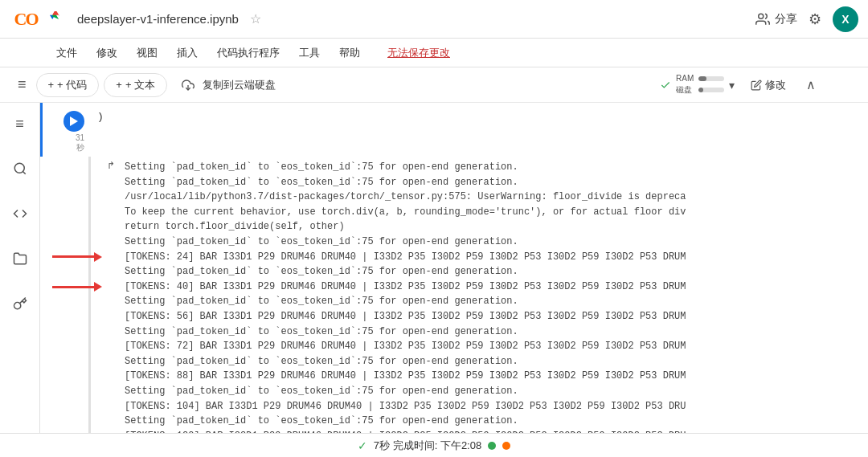  What do you see at coordinates (419, 53) in the screenshot?
I see `menu-save-warning: 无法保存更改` at bounding box center [419, 53].